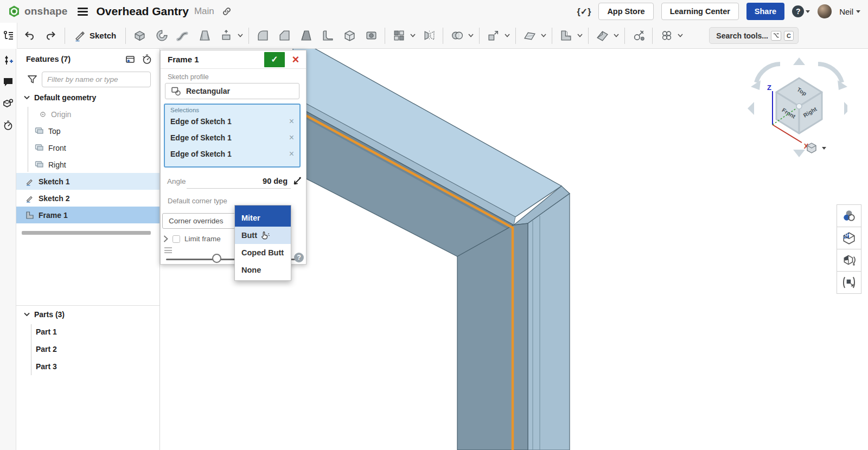 The image size is (868, 450). What do you see at coordinates (825, 11) in the screenshot?
I see `user-avatar` at bounding box center [825, 11].